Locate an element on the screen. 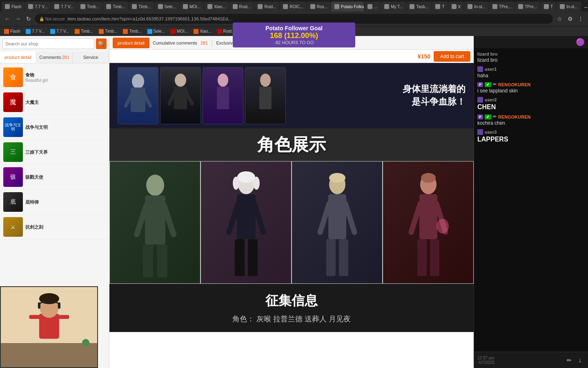 This screenshot has height=368, width=588. username-text: user1 is located at coordinates (491, 69).